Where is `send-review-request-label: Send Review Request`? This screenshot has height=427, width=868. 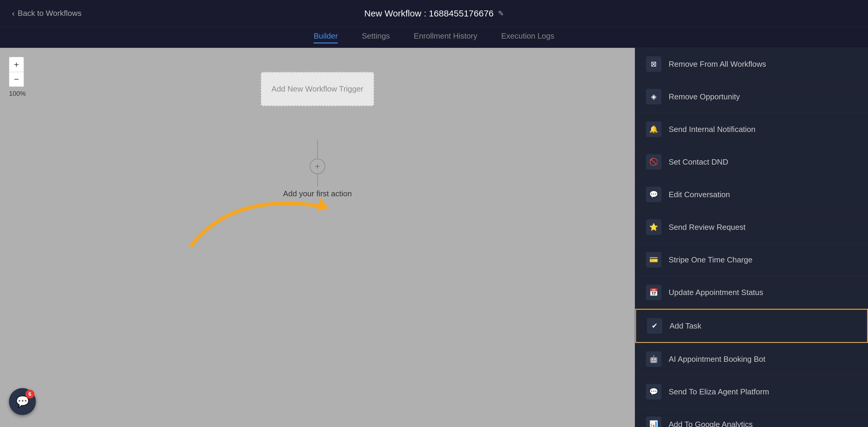 send-review-request-label: Send Review Request is located at coordinates (707, 227).